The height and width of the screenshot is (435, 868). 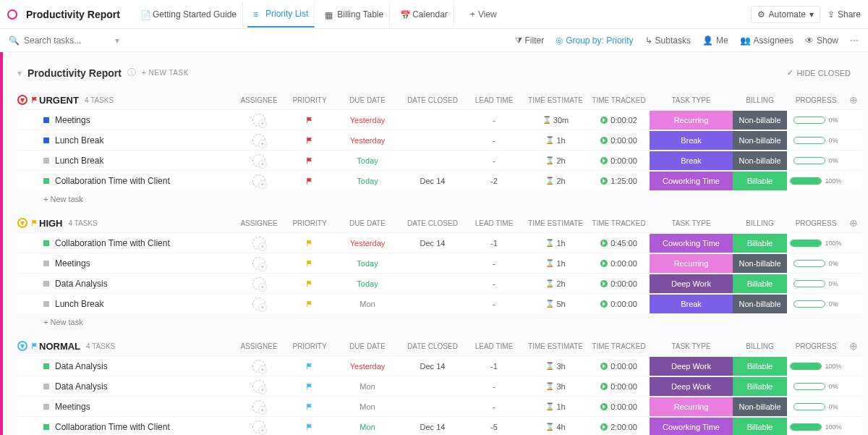 I want to click on header-new-task: + NEW TASK, so click(x=165, y=72).